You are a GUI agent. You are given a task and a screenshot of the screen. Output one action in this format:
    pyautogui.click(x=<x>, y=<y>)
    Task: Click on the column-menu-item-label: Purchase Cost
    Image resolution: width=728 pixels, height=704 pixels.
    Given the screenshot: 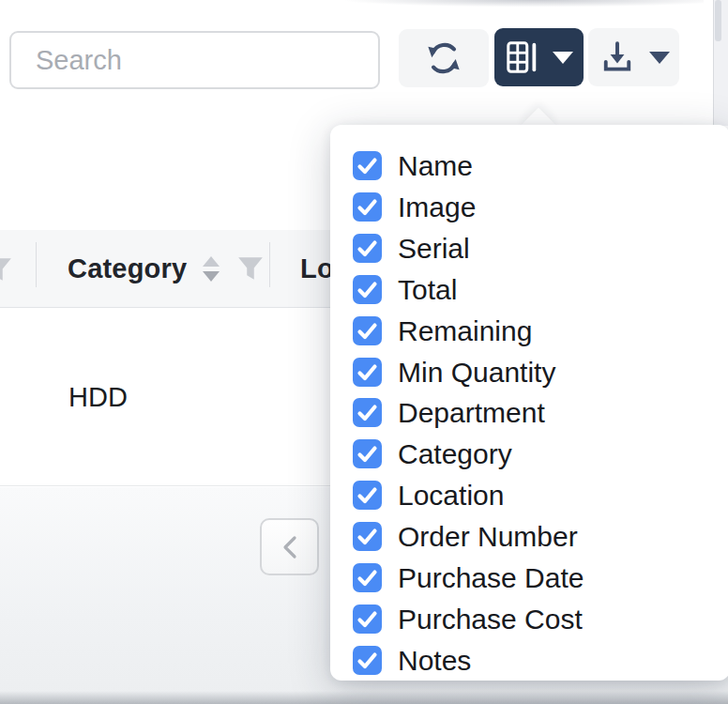 What is the action you would take?
    pyautogui.click(x=490, y=620)
    